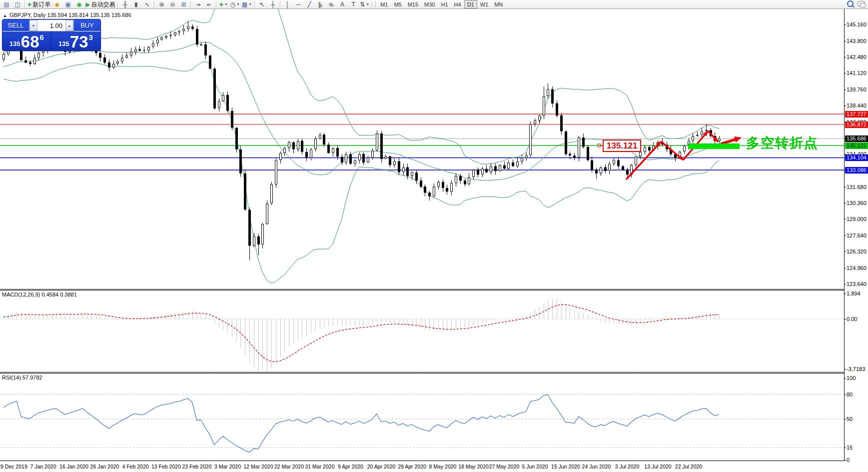 This screenshot has width=868, height=472. What do you see at coordinates (851, 378) in the screenshot?
I see `rsi-tick: 100` at bounding box center [851, 378].